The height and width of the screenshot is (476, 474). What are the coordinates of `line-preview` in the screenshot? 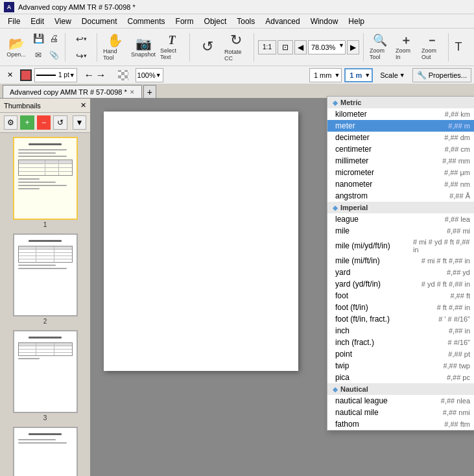 It's located at (46, 75).